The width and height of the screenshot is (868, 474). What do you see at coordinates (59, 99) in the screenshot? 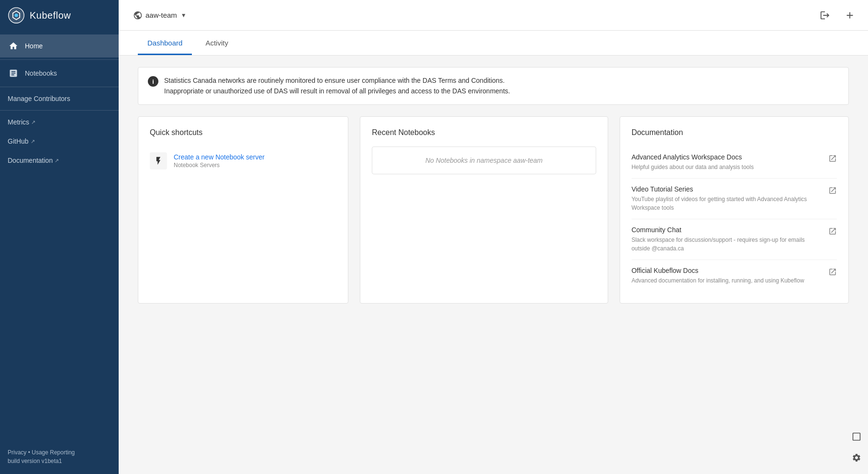
I see `sidebar-item-manage-contributors: Manage Contributors` at bounding box center [59, 99].